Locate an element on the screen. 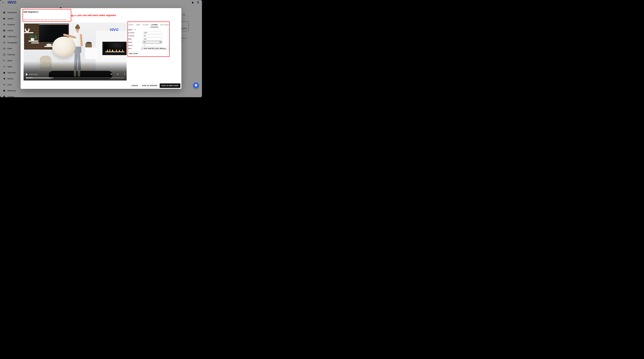 The image size is (644, 359). fullscreen-icon is located at coordinates (118, 74).